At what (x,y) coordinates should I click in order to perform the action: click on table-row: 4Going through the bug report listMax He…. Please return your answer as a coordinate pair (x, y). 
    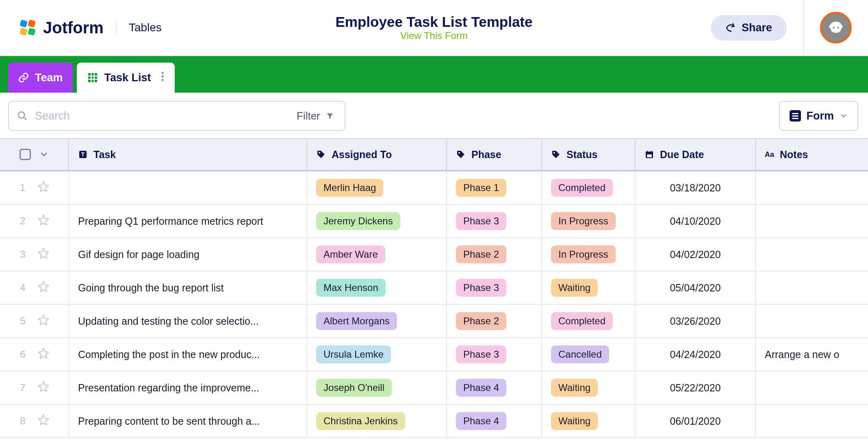
    Looking at the image, I should click on (434, 288).